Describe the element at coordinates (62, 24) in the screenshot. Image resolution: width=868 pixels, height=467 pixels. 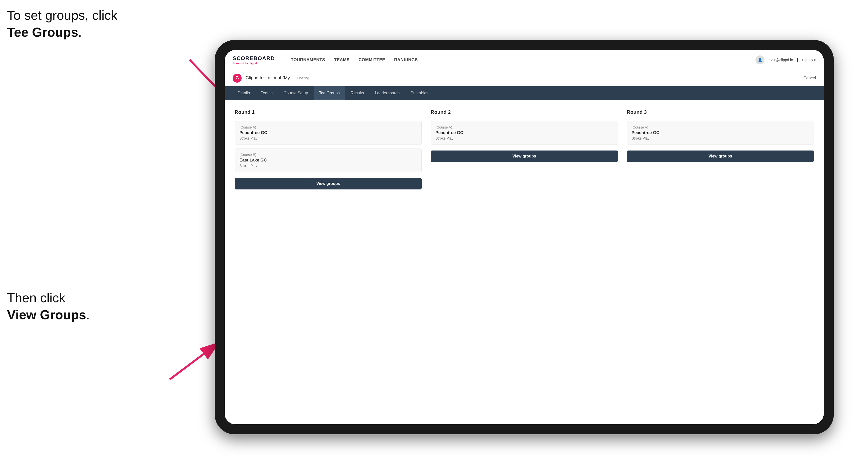
I see `instruction-top: To set groups, click Tee Groups.` at that location.